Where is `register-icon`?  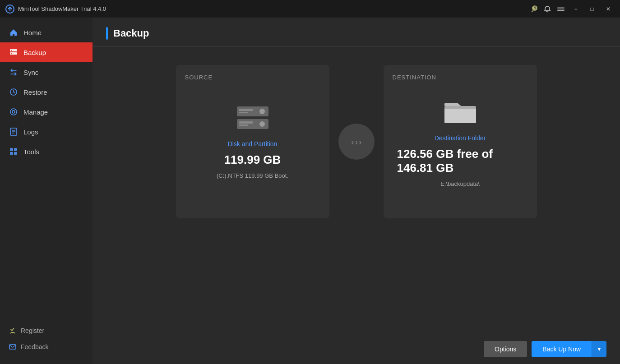
register-icon is located at coordinates (13, 331).